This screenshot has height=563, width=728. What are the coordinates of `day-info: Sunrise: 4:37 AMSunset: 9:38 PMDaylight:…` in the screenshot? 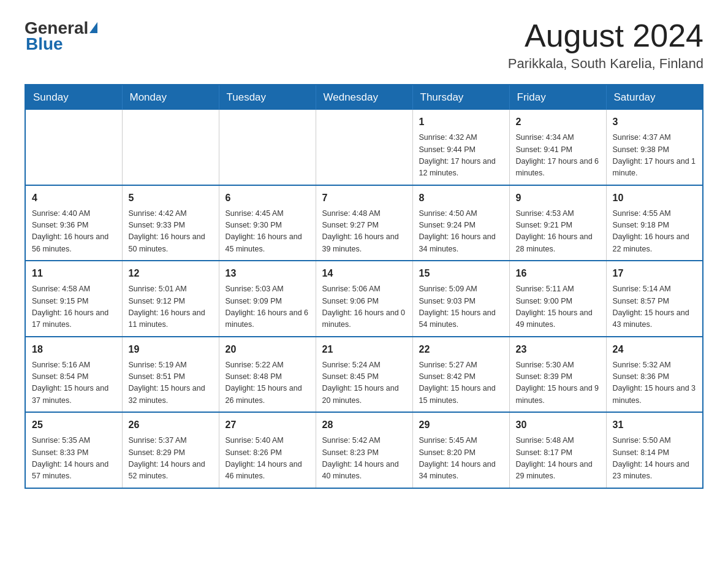 It's located at (654, 156).